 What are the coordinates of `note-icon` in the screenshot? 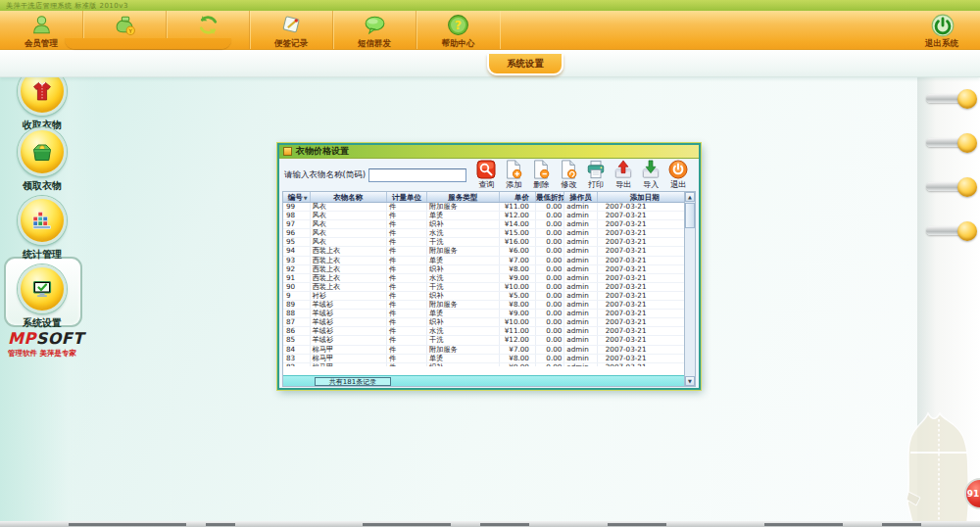 It's located at (292, 25).